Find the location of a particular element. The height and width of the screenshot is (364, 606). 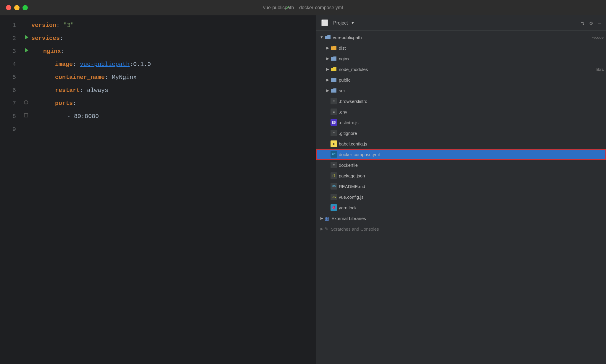

code-line-3: nginx : is located at coordinates (174, 51).